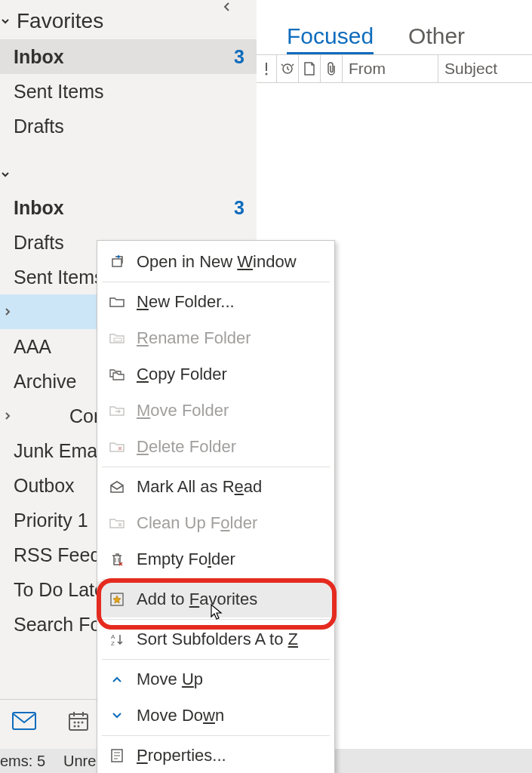 The height and width of the screenshot is (773, 532). What do you see at coordinates (216, 447) in the screenshot?
I see `menu-delete-folder: Delete Folder` at bounding box center [216, 447].